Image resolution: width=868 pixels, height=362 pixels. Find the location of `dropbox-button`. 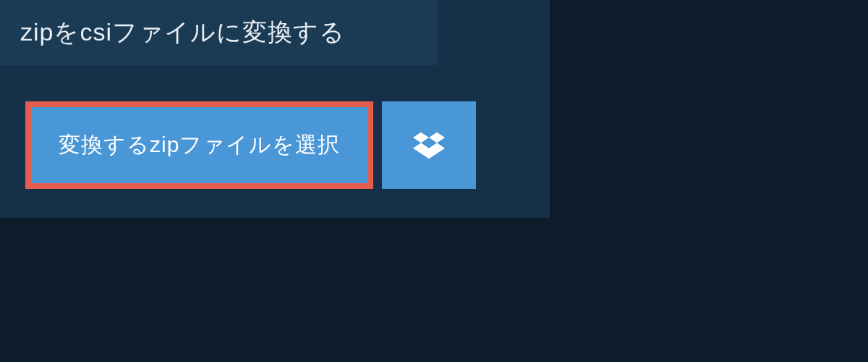

dropbox-button is located at coordinates (429, 145).